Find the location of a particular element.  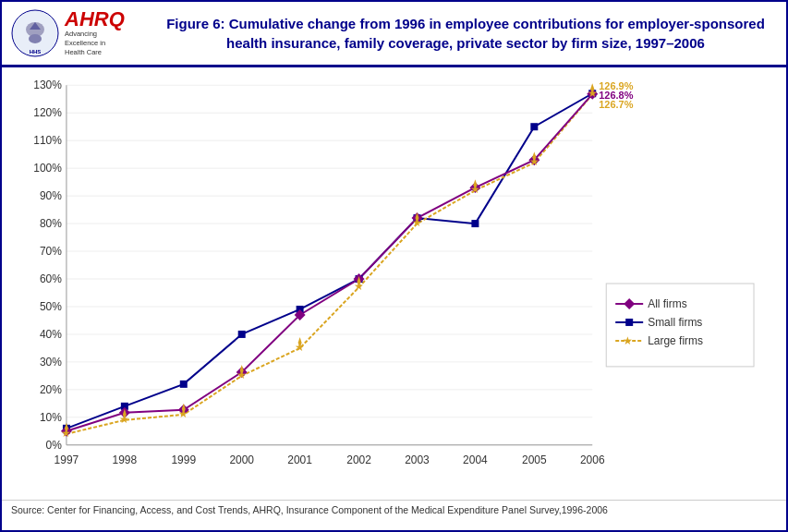

large-firms-end-label: 126.7% is located at coordinates (615, 104).